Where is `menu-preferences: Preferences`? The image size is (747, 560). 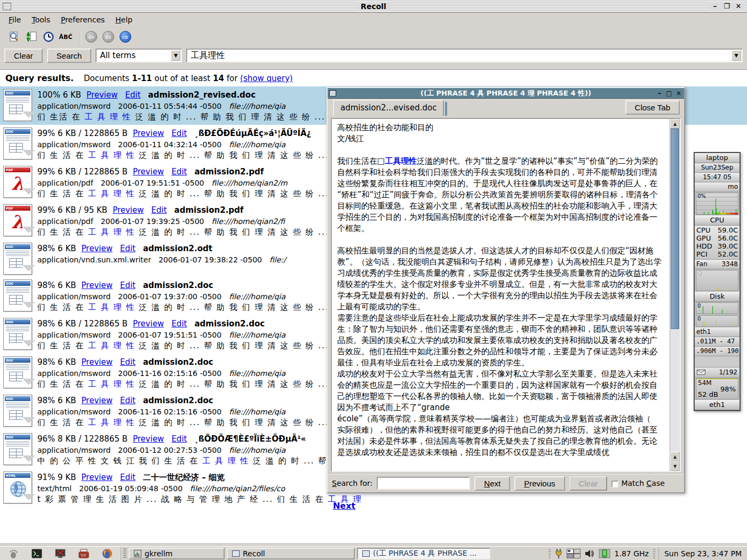
menu-preferences: Preferences is located at coordinates (83, 20).